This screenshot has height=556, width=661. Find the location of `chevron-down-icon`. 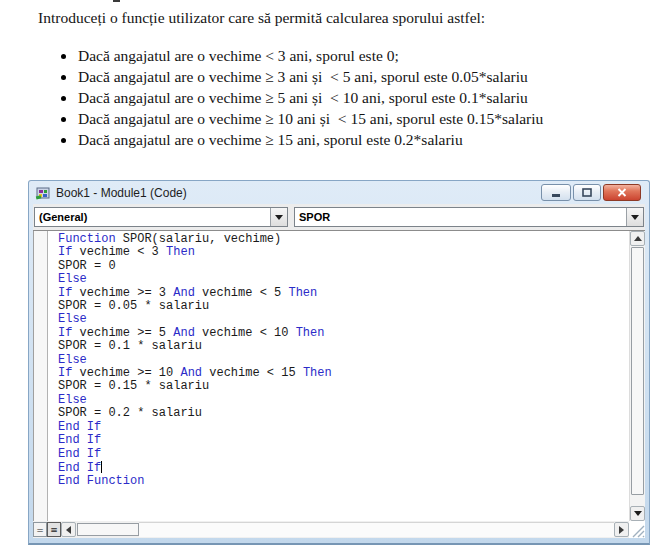

chevron-down-icon is located at coordinates (279, 218).